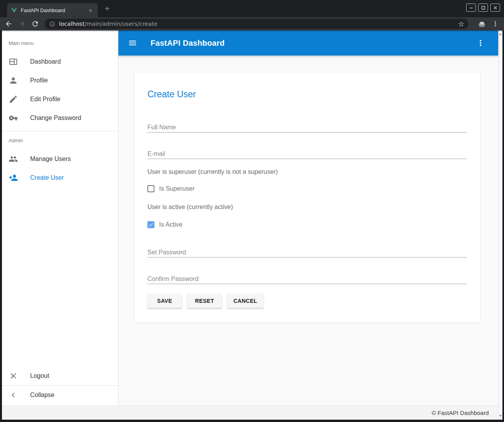 The width and height of the screenshot is (504, 422). Describe the element at coordinates (151, 189) in the screenshot. I see `superuser-checkbox` at that location.